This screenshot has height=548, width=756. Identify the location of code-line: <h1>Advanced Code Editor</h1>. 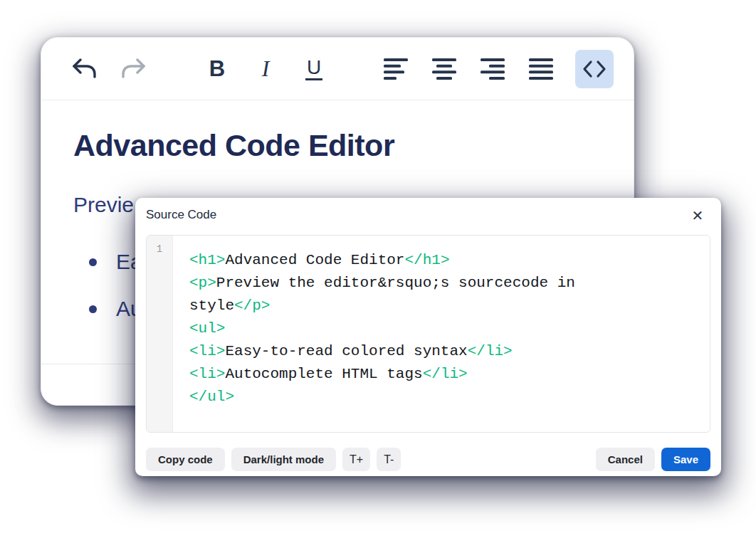
(443, 260).